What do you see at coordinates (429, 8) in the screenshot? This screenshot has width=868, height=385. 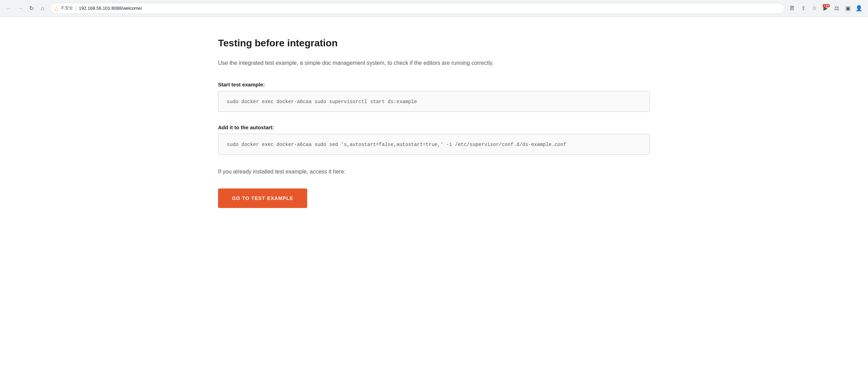 I see `url-text: 192.168.56.101:8088/welcome/` at bounding box center [429, 8].